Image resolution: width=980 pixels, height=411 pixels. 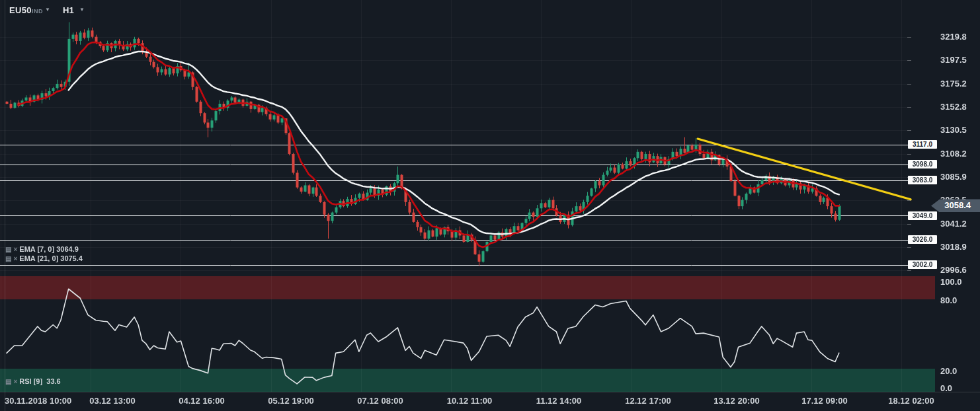 I want to click on indicator-value: 3064.9, so click(x=67, y=249).